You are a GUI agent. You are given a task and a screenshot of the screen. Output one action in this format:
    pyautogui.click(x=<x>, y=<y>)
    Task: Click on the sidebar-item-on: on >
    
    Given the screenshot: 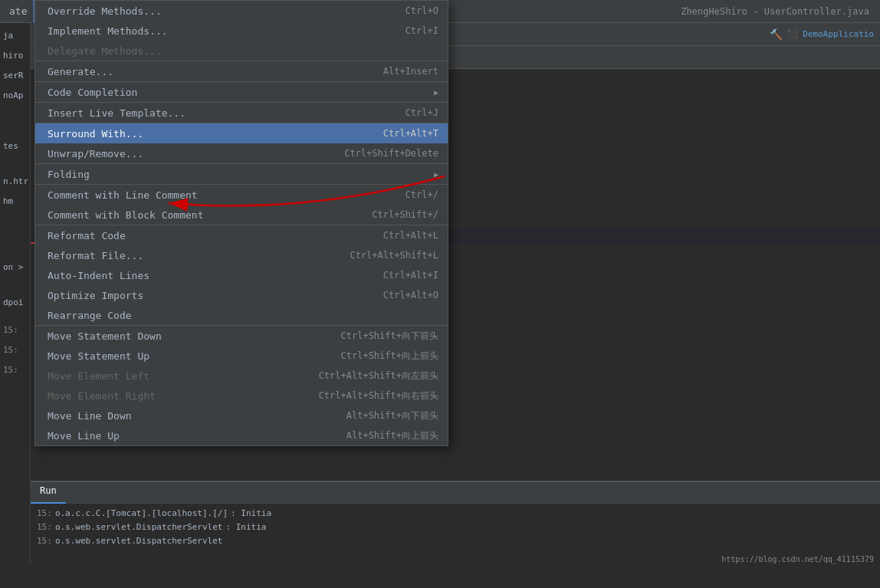 What is the action you would take?
    pyautogui.click(x=15, y=268)
    